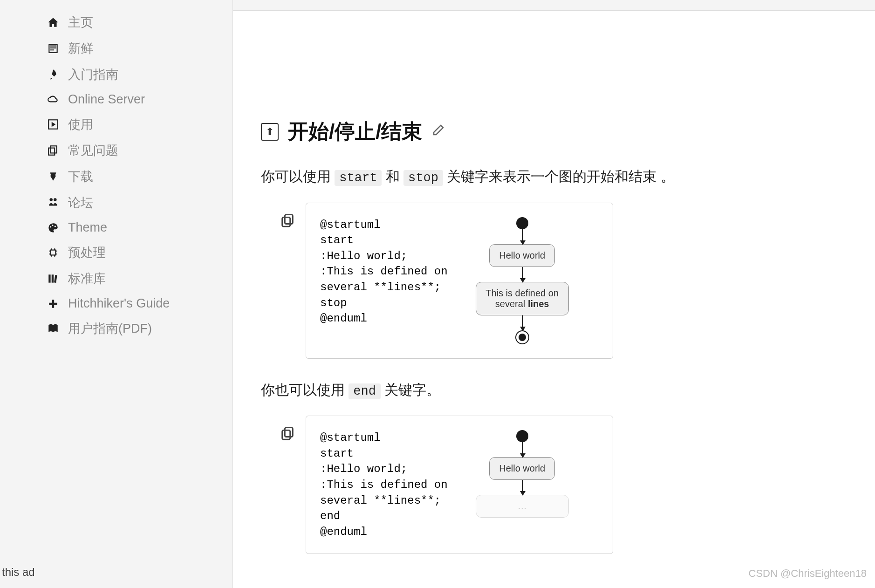  What do you see at coordinates (135, 279) in the screenshot?
I see `sidebar-item-stdlib: 标准库` at bounding box center [135, 279].